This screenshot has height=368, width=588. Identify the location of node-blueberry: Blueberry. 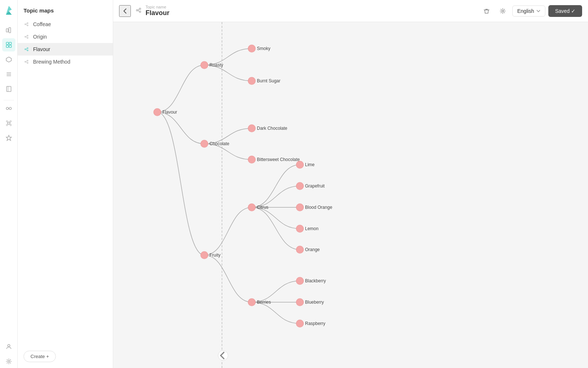
(310, 302).